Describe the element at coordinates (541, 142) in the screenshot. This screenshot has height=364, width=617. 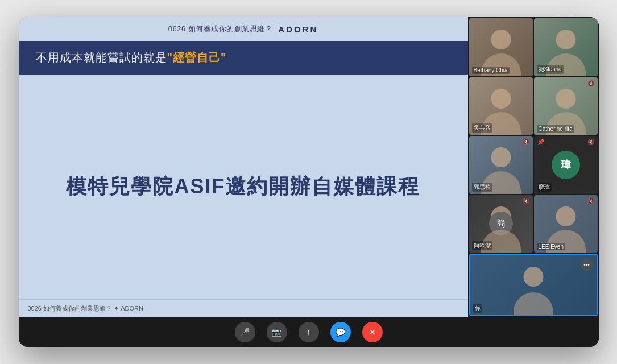
I see `pin-icon-liao: 📌` at that location.